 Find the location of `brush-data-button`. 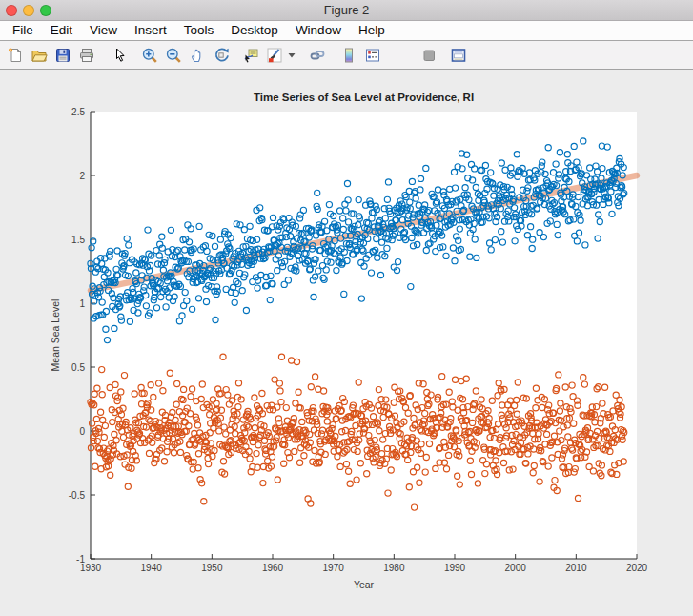

brush-data-button is located at coordinates (275, 55).